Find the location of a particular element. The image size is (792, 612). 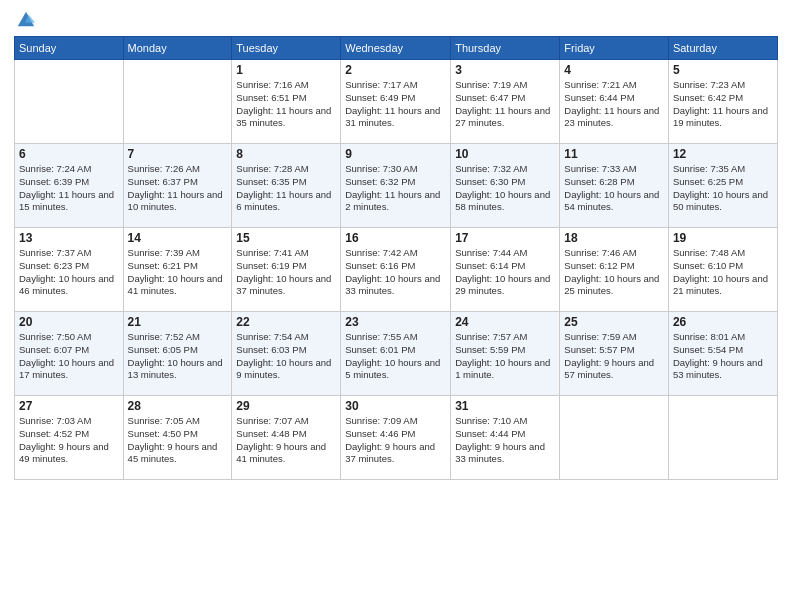

weekday-header-thursday: Thursday is located at coordinates (506, 48).